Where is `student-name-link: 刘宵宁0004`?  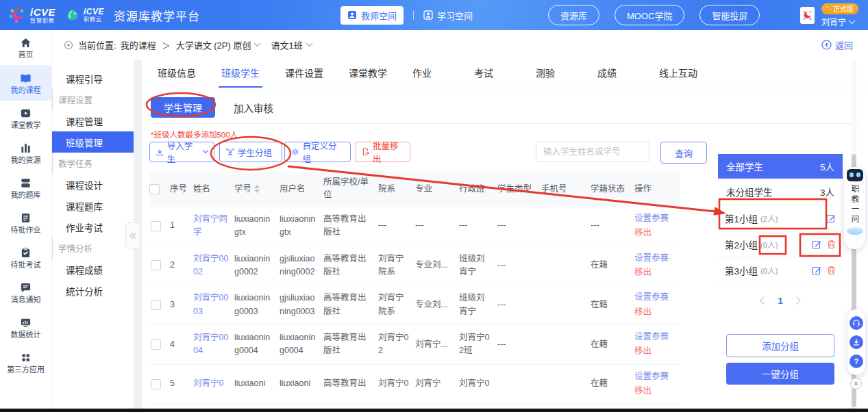 student-name-link: 刘宵宁0004 is located at coordinates (211, 345).